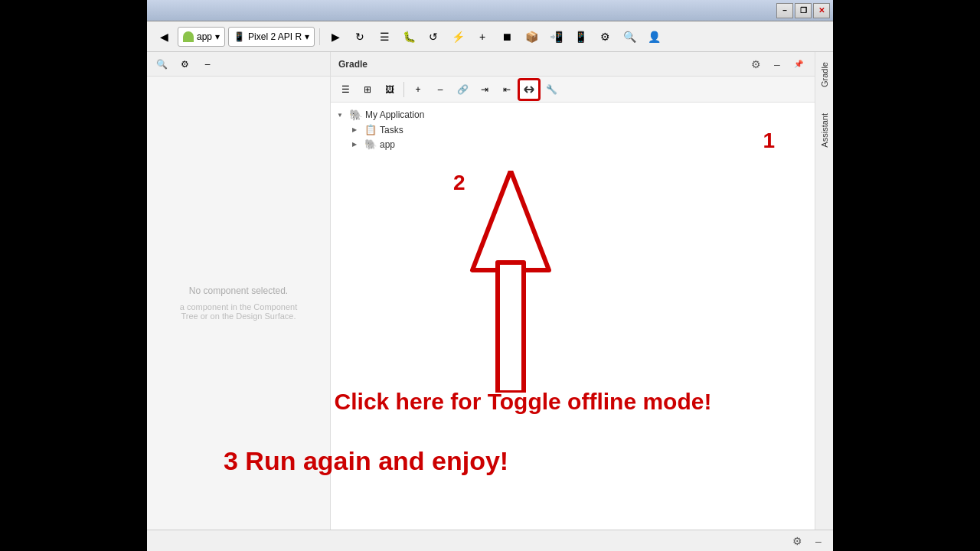 The width and height of the screenshot is (980, 551). I want to click on tasks-icon: 📋, so click(371, 130).